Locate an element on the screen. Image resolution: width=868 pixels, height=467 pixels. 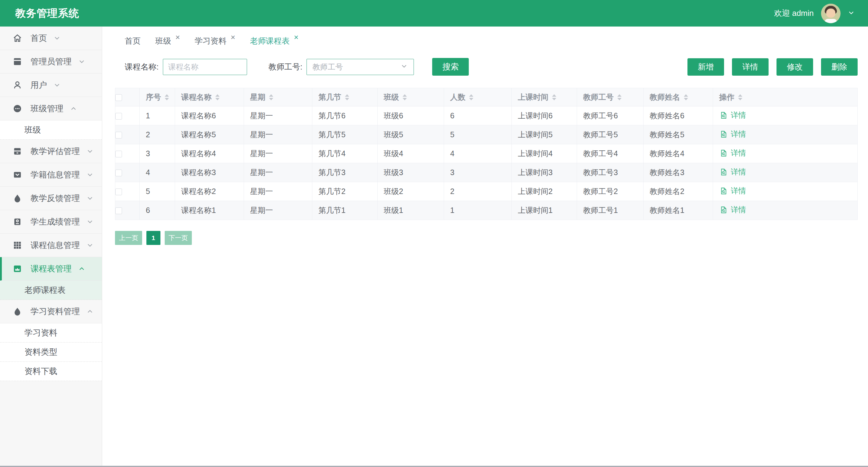
cell-time: 上课时间6 is located at coordinates (545, 116).